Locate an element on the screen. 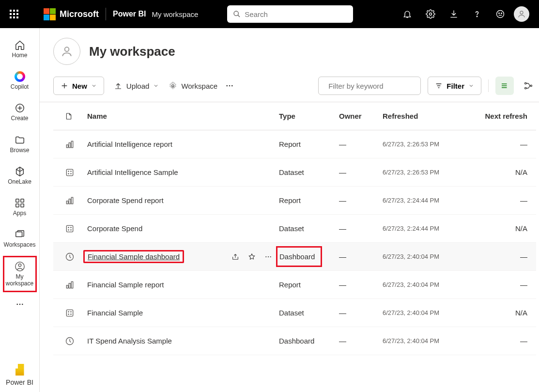 This screenshot has width=539, height=392. star-icon is located at coordinates (252, 257).